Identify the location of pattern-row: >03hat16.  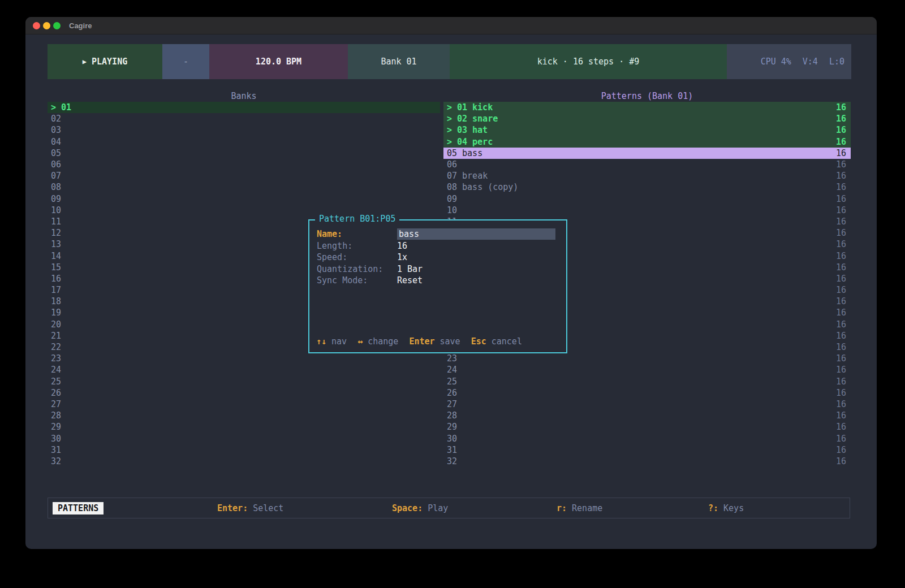
(647, 130).